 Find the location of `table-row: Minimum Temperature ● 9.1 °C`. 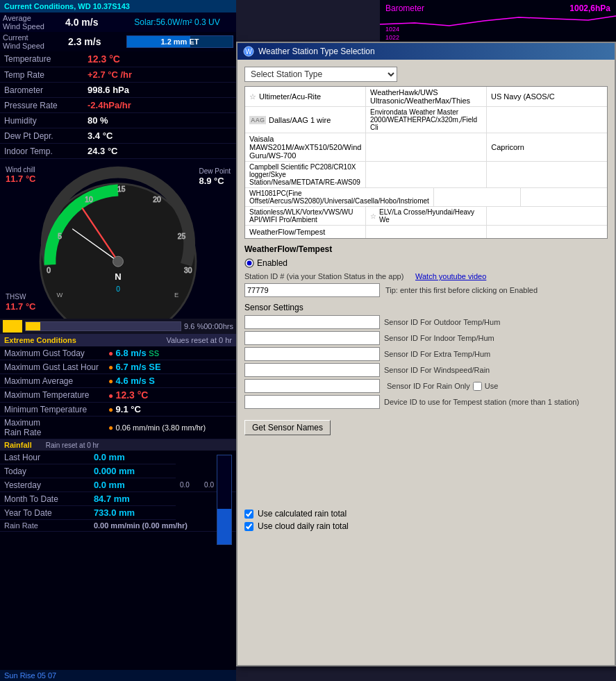

table-row: Minimum Temperature ● 9.1 °C is located at coordinates (118, 410).